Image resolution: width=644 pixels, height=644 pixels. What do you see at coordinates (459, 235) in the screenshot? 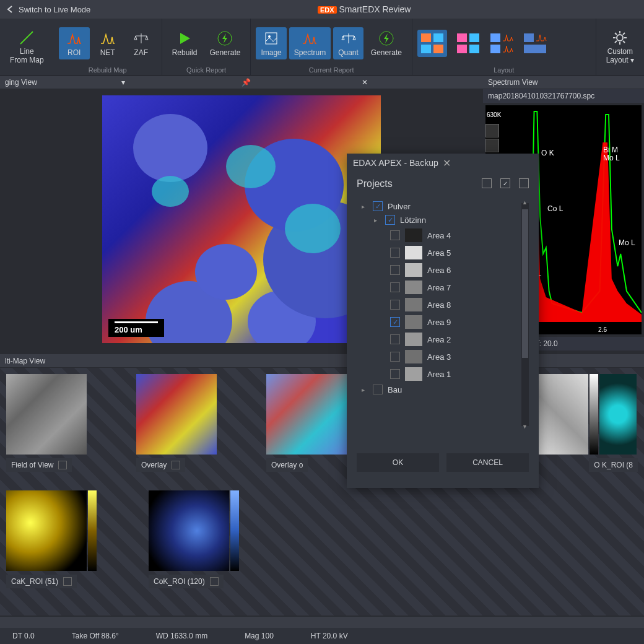
I see `tree-item-area: Area 4` at bounding box center [459, 235].